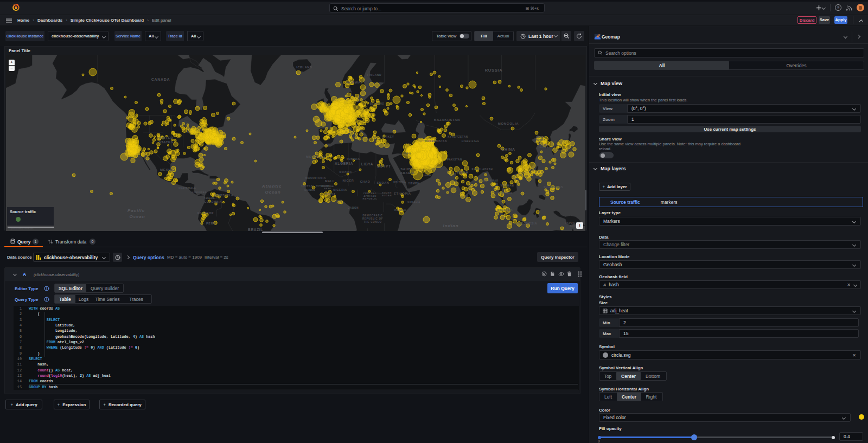  I want to click on svg-text: TURKMENISTAN, so click(435, 141).